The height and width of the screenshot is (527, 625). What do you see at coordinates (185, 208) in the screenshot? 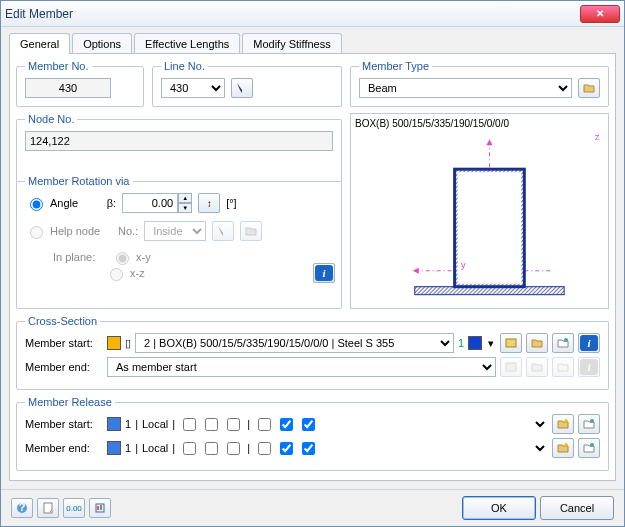
I see `beta-spin-down: ▼` at bounding box center [185, 208].